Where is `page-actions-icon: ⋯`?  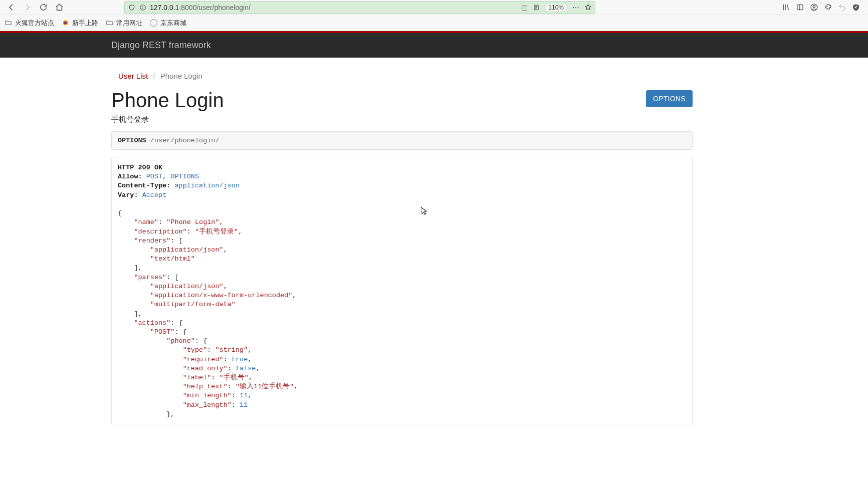 page-actions-icon: ⋯ is located at coordinates (576, 8).